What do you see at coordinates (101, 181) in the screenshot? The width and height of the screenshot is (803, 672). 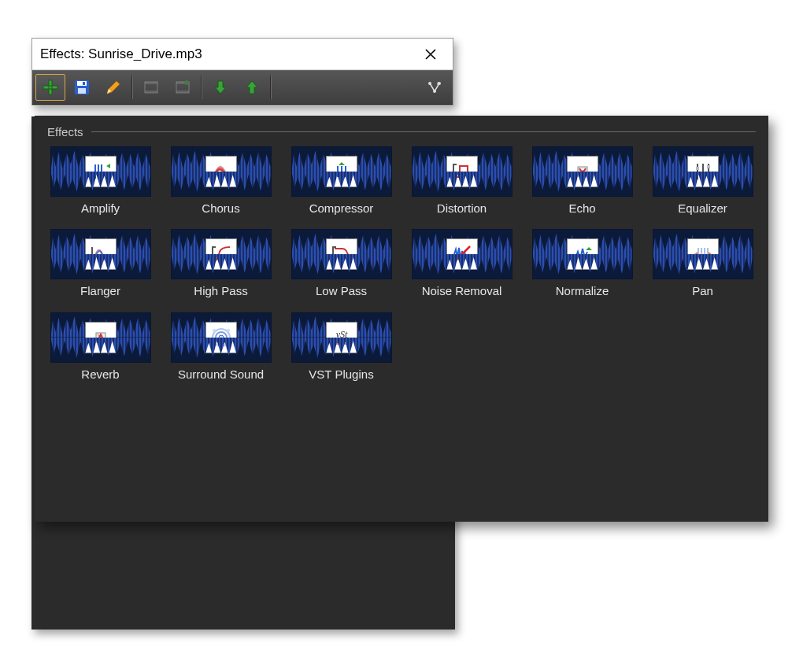 I see `effect-amplify: Amplify` at bounding box center [101, 181].